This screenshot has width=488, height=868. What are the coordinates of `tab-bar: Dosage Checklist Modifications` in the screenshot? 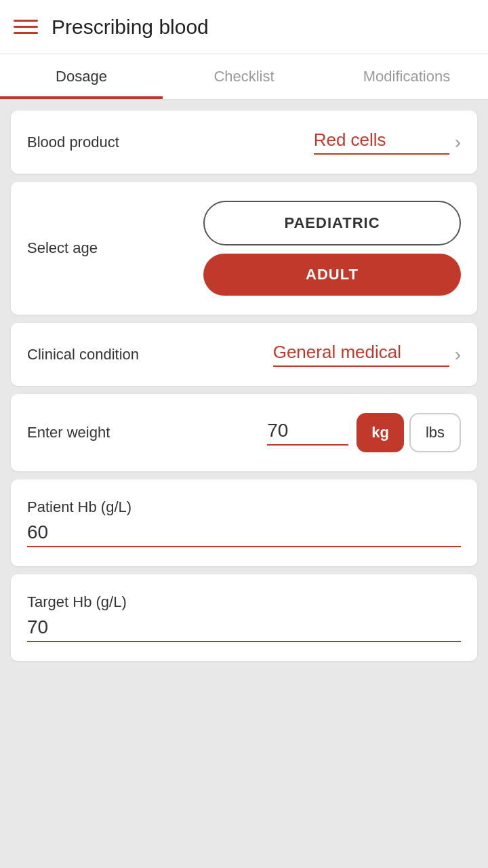 It's located at (244, 77).